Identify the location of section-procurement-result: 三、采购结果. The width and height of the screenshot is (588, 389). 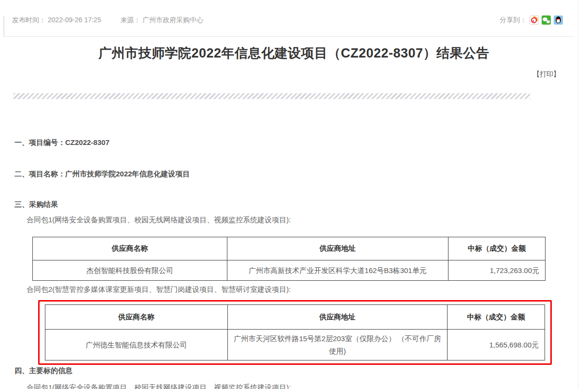
(36, 205).